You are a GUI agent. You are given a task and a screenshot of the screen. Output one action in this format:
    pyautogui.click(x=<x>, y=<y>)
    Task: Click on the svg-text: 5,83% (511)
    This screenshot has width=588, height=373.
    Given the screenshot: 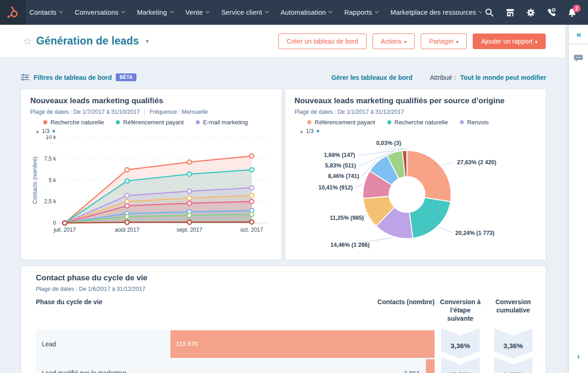 What is the action you would take?
    pyautogui.click(x=341, y=166)
    